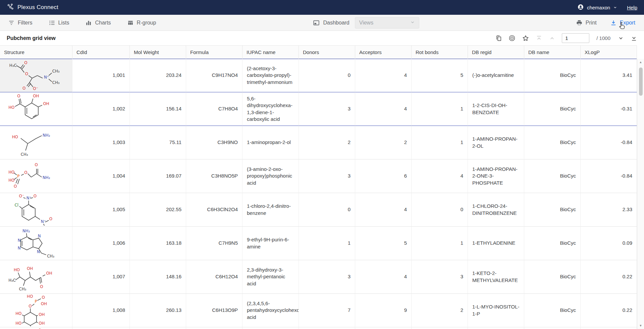 This screenshot has height=329, width=644. What do you see at coordinates (101, 328) in the screenshot?
I see `cell-cdid` at bounding box center [101, 328].